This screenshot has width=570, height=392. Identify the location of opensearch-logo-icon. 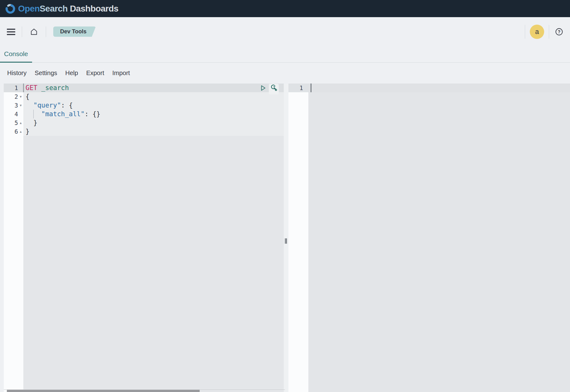
(10, 9).